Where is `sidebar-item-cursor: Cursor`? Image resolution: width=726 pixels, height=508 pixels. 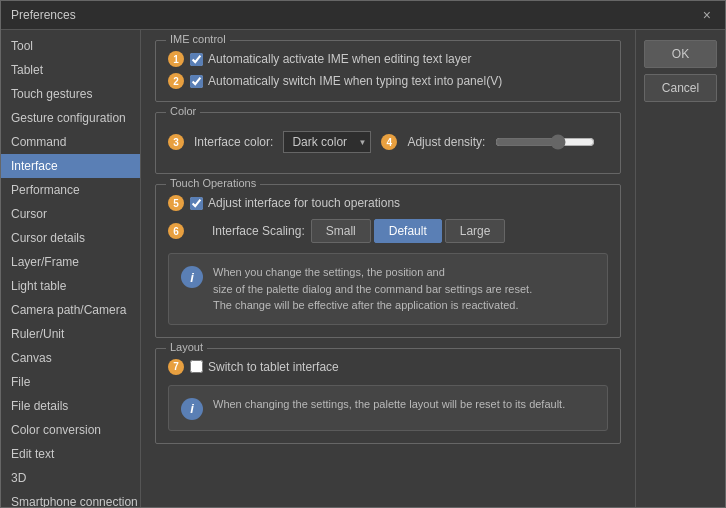 sidebar-item-cursor: Cursor is located at coordinates (70, 214).